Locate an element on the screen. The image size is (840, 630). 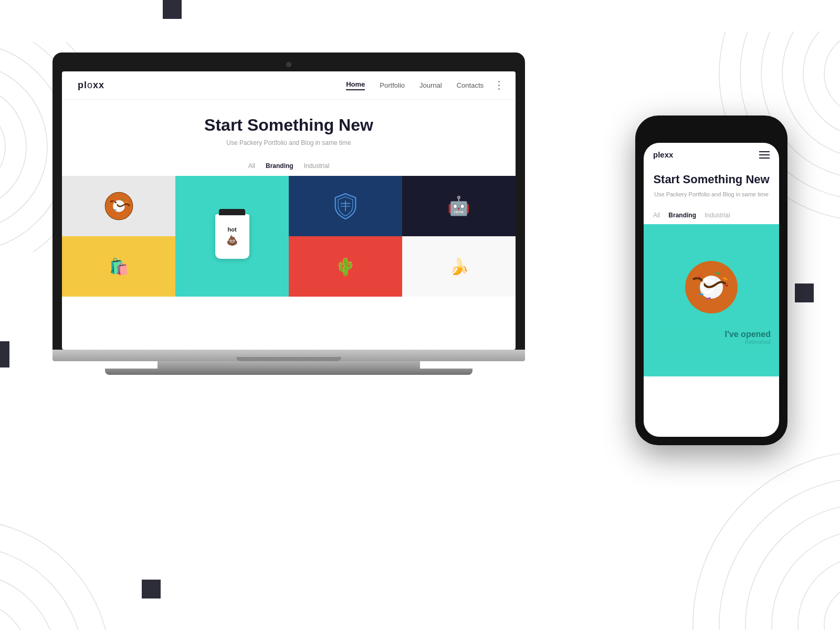
phone-hero-title: Start Something New is located at coordinates (711, 180).